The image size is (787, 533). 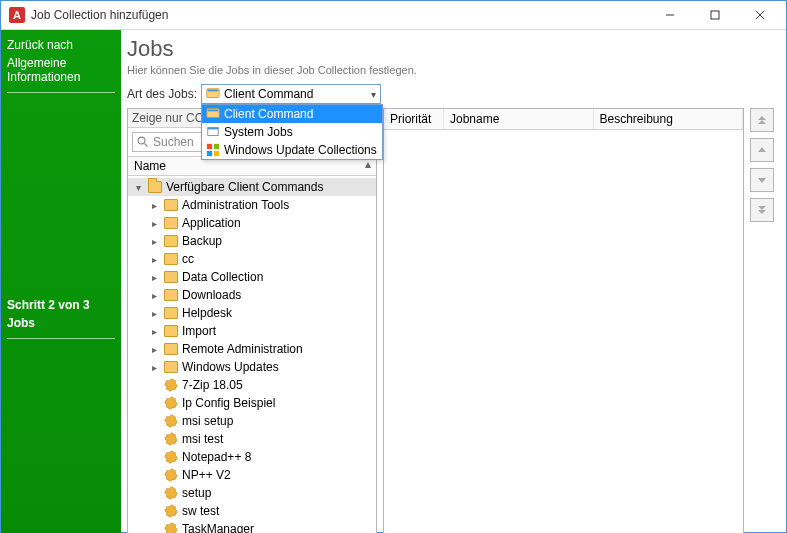 I want to click on tree-item: Ip Config Beispiel, so click(x=252, y=403).